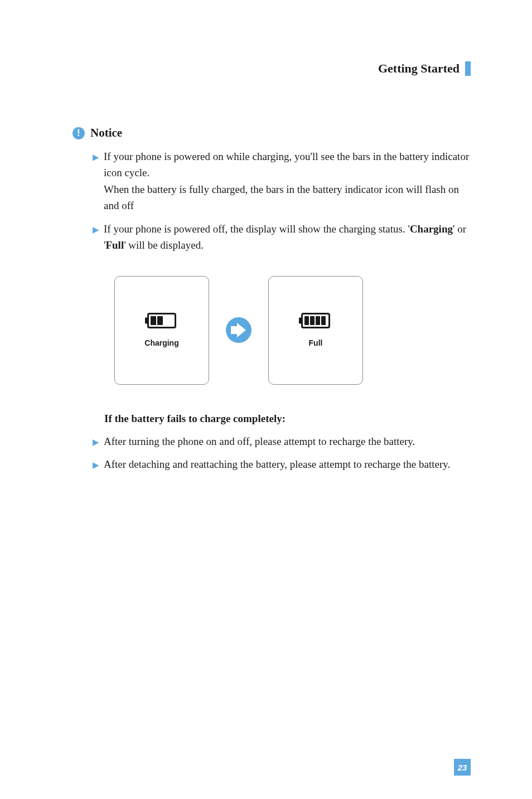 This screenshot has width=532, height=799. Describe the element at coordinates (115, 245) in the screenshot. I see `bold-text: Full` at that location.